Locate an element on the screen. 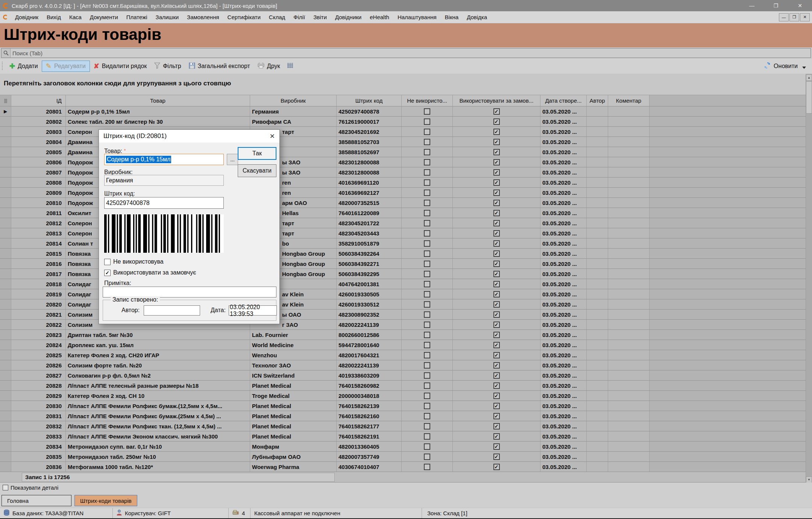 The height and width of the screenshot is (519, 812). cancel-button: Скасувати is located at coordinates (257, 171).